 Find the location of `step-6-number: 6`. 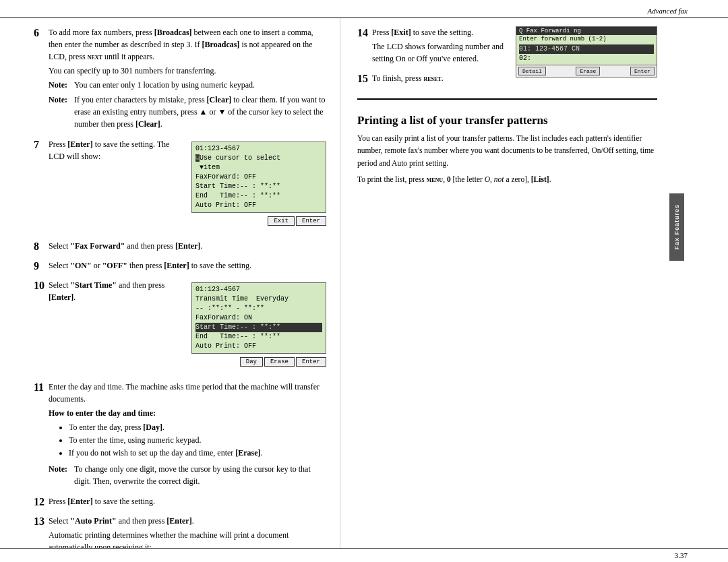

step-6-number: 6 is located at coordinates (41, 32).